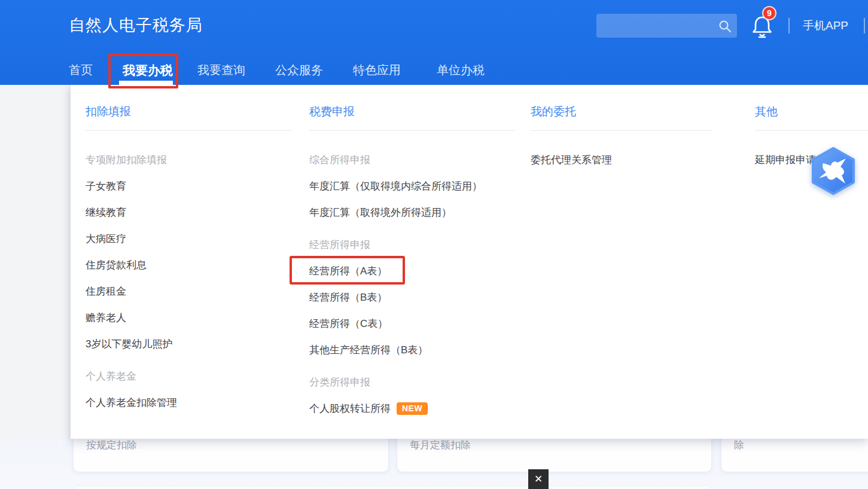 This screenshot has width=868, height=489. What do you see at coordinates (396, 284) in the screenshot?
I see `column-items: 综合所得申报 年度汇算（仅取得境内综合所得适用） 年度汇算（取得境外所得适用） …` at bounding box center [396, 284].